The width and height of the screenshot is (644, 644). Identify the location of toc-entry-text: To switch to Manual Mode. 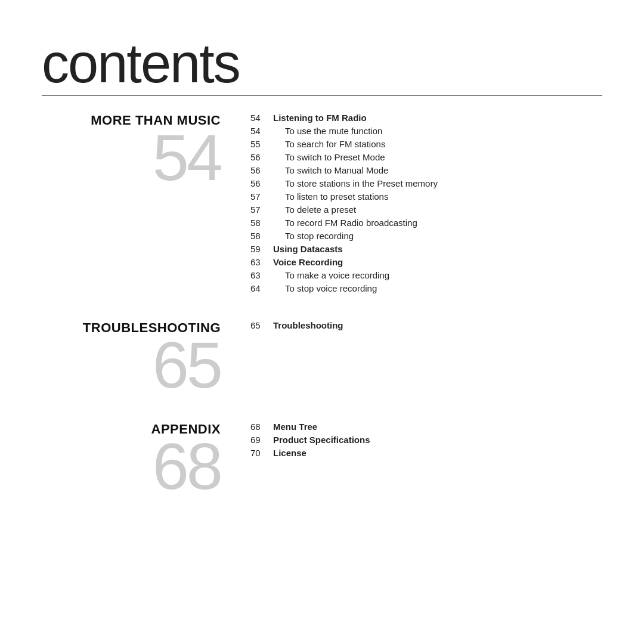
(330, 171).